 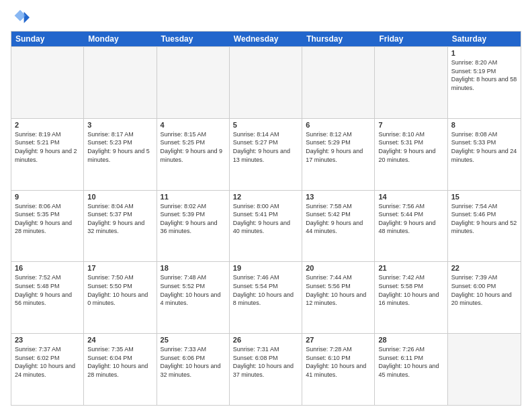 I want to click on cell-info: Sunrise: 8:02 AM Sunset: 5:39 PM Dayligh…, so click(x=193, y=219).